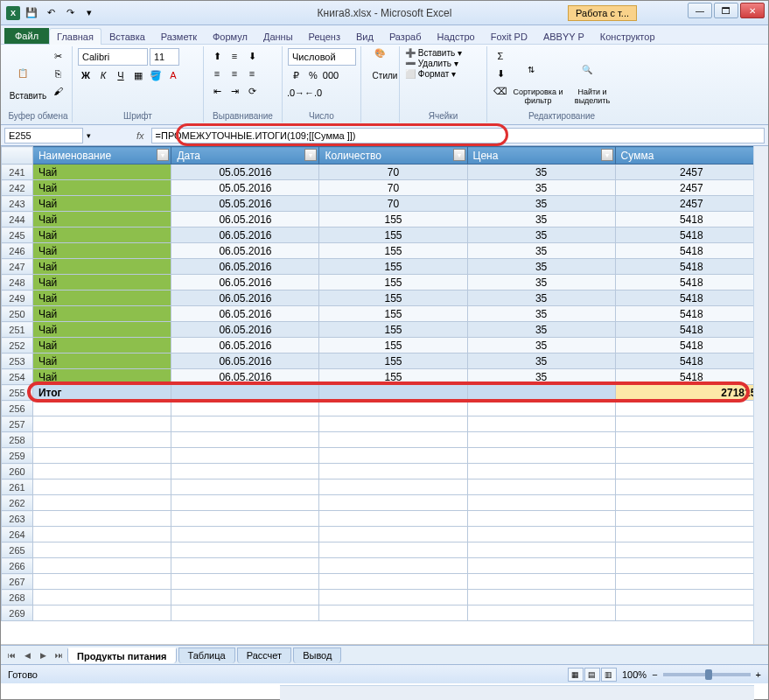  Describe the element at coordinates (17, 361) in the screenshot. I see `row-header: 253` at that location.